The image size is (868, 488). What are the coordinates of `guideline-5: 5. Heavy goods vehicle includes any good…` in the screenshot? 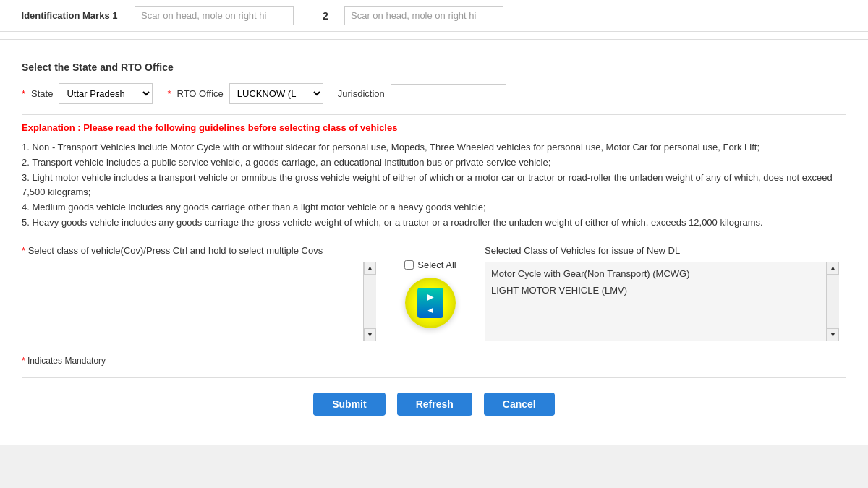 It's located at (434, 223).